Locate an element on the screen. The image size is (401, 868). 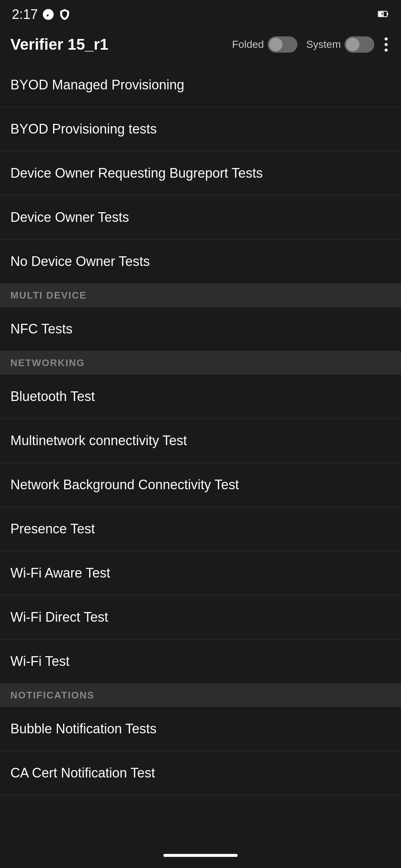
list-item-device-owner-requesting-bugreport-tests: Device Owner Requesting Bugreport Tests is located at coordinates (200, 174).